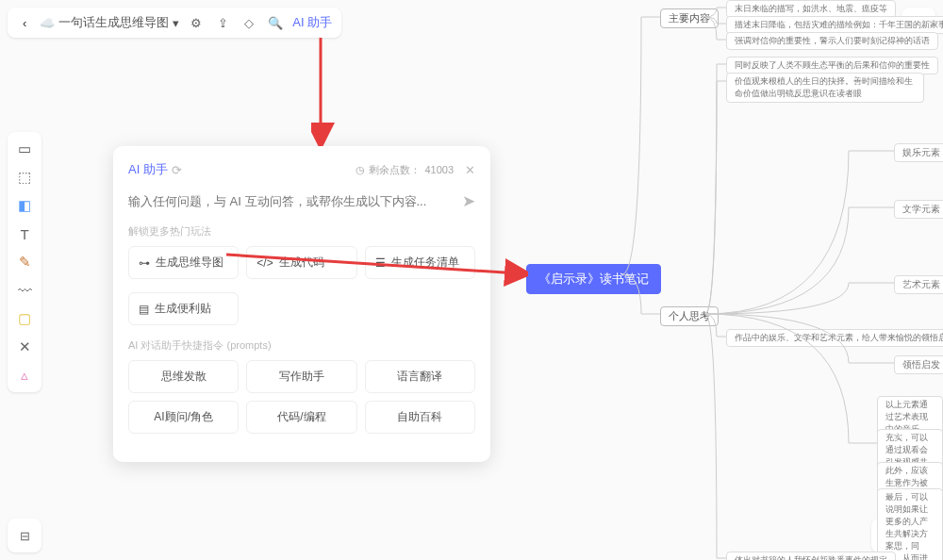 The image size is (943, 560). What do you see at coordinates (25, 262) in the screenshot?
I see `tool-pen: ✎` at bounding box center [25, 262].